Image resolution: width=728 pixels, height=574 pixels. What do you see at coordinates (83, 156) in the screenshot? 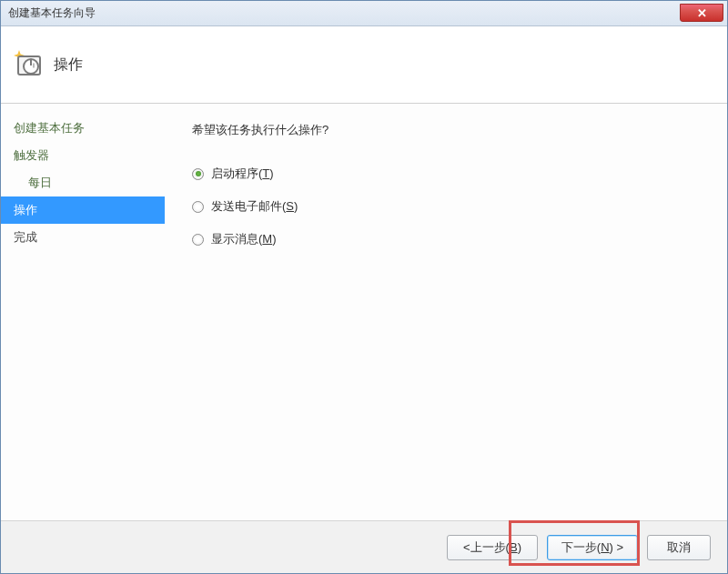
I see `sidebar-item-trigger: 触发器` at bounding box center [83, 156].